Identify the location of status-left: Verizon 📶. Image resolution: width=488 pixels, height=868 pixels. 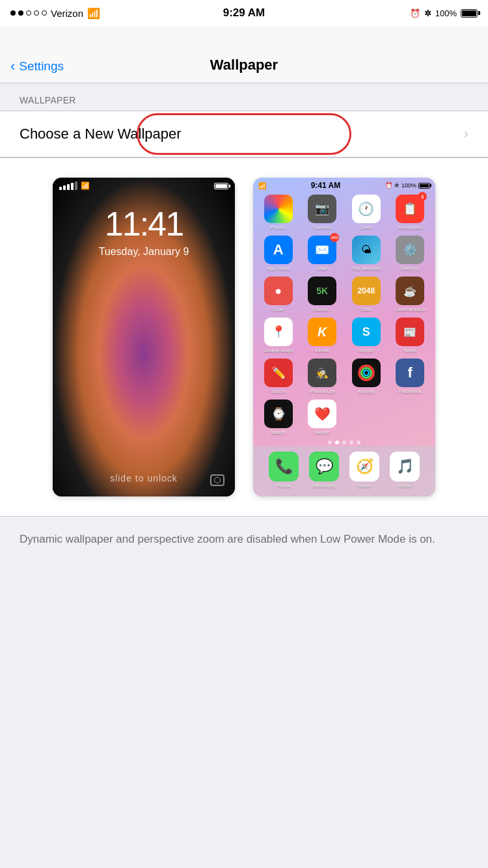
(55, 13).